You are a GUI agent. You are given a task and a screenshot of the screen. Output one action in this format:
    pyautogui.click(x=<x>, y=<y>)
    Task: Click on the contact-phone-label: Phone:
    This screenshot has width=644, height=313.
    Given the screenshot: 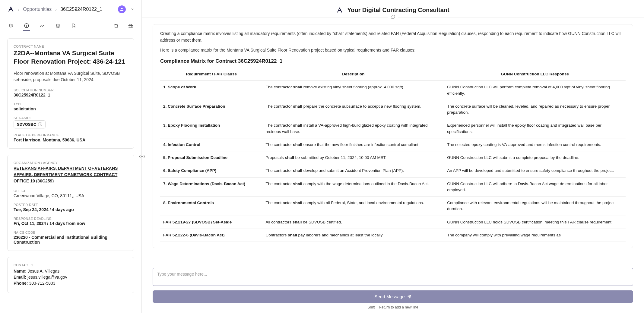 What is the action you would take?
    pyautogui.click(x=21, y=283)
    